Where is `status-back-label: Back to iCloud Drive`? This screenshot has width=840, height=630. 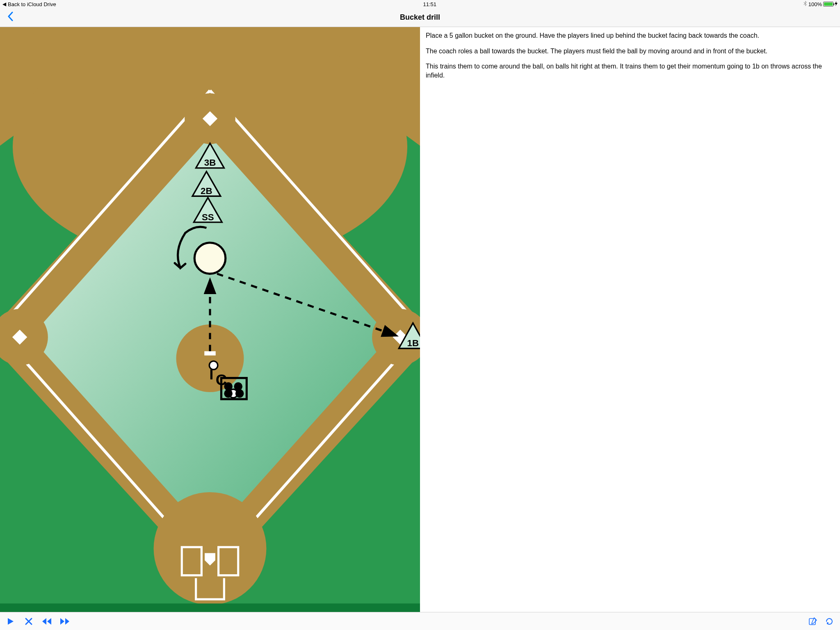
status-back-label: Back to iCloud Drive is located at coordinates (32, 4).